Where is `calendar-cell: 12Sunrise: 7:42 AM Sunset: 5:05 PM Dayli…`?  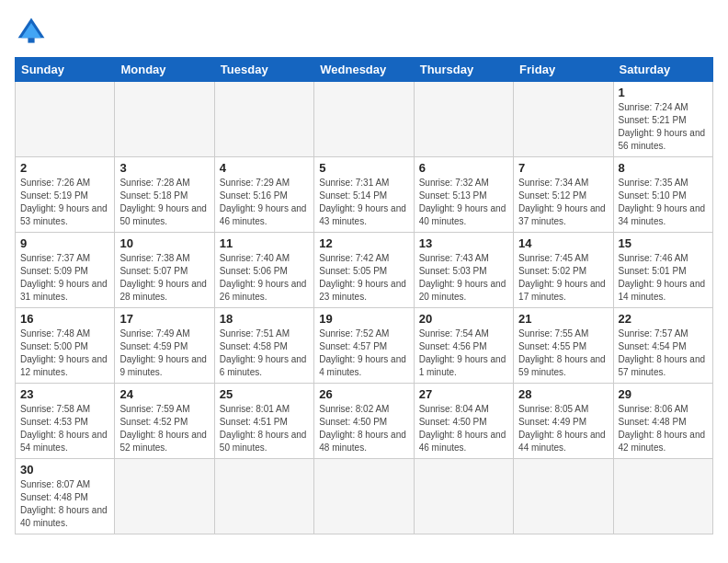 calendar-cell: 12Sunrise: 7:42 AM Sunset: 5:05 PM Dayli… is located at coordinates (364, 270).